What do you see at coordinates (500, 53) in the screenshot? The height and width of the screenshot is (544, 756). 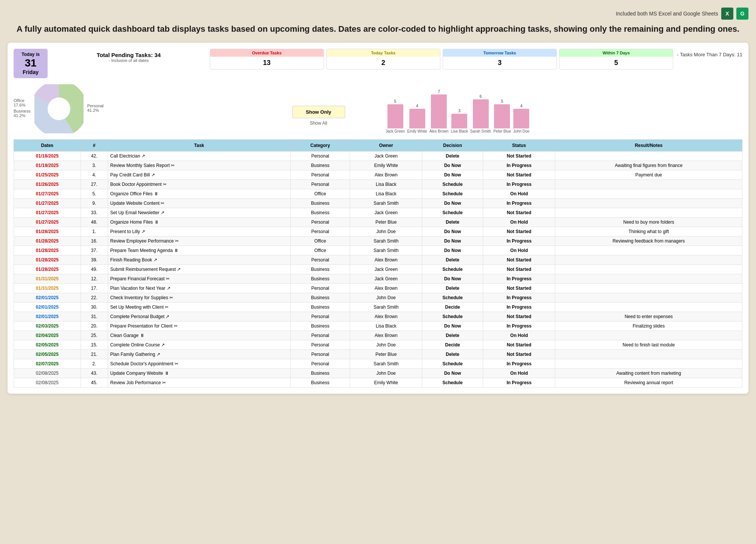 I see `tomorrow-header: Tomorrow Tasks` at bounding box center [500, 53].